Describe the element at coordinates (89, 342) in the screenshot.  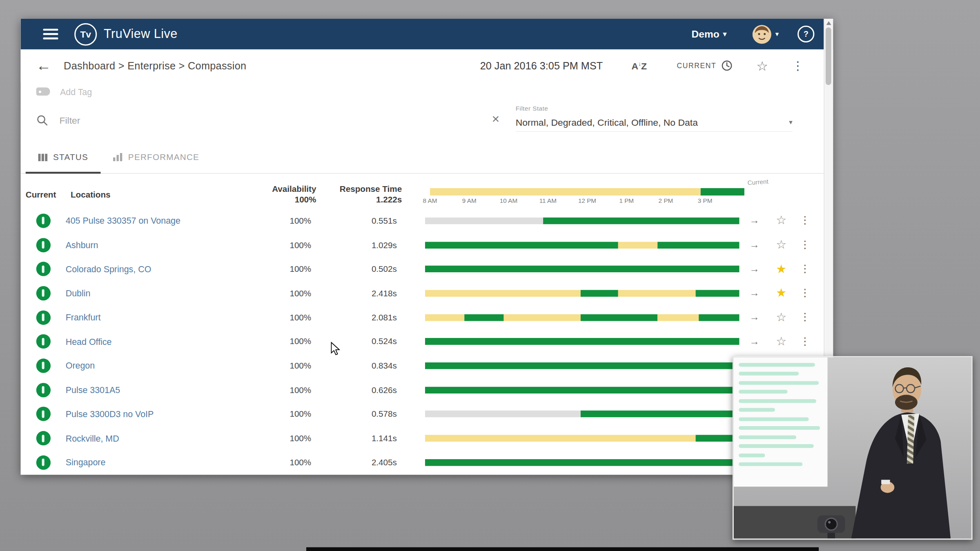
I see `location-link: Head Office` at that location.